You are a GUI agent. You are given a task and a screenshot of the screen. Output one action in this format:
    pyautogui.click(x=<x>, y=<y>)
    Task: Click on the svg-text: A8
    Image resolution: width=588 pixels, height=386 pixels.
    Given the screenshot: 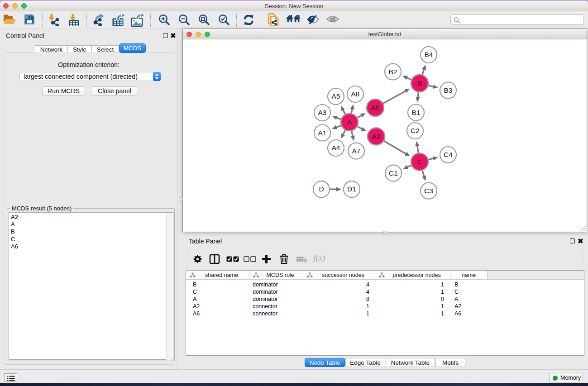 What is the action you would take?
    pyautogui.click(x=356, y=94)
    